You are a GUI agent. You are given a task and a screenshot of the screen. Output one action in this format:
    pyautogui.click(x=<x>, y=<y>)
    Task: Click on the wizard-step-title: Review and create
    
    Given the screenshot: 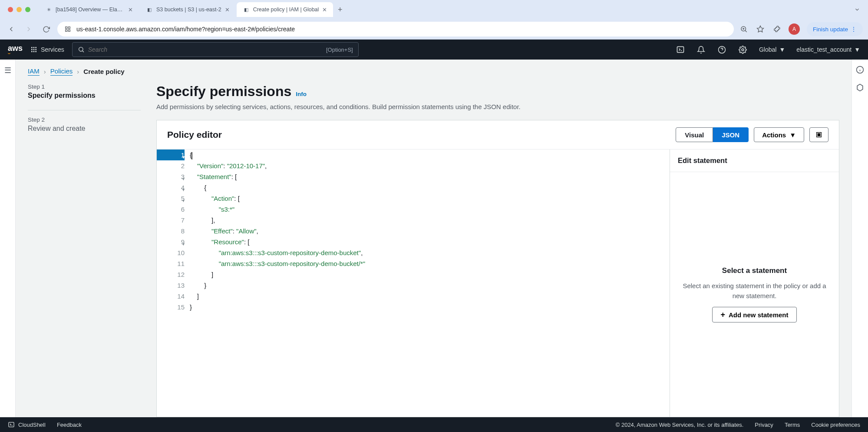 What is the action you would take?
    pyautogui.click(x=84, y=129)
    